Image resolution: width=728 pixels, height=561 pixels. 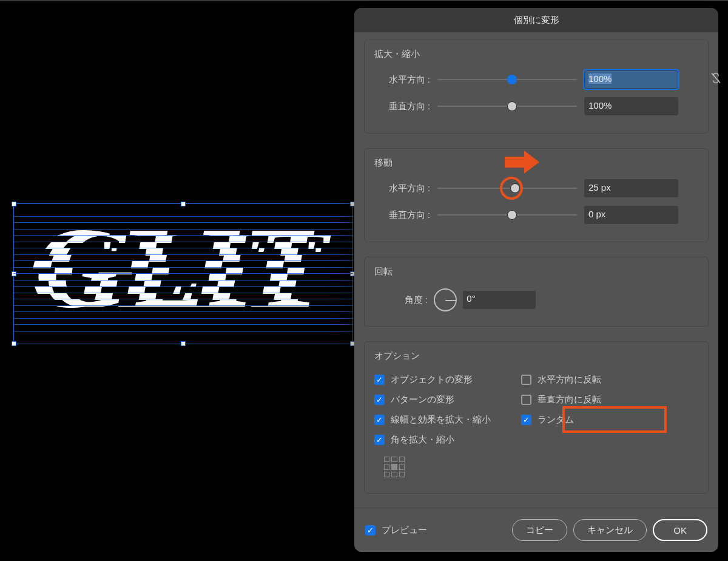 I want to click on option-checkbox: ✓角を拡大・縮小, so click(x=433, y=440).